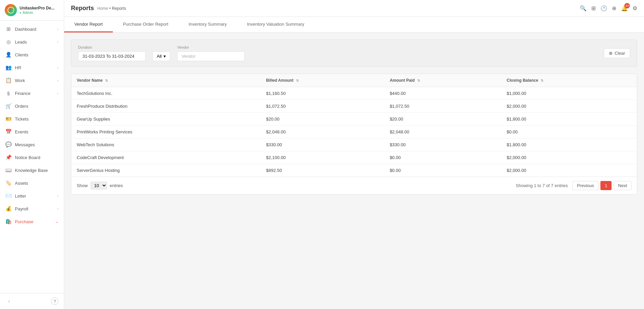 The image size is (644, 309). Describe the element at coordinates (9, 301) in the screenshot. I see `collapse-sidebar-button: ‹` at that location.